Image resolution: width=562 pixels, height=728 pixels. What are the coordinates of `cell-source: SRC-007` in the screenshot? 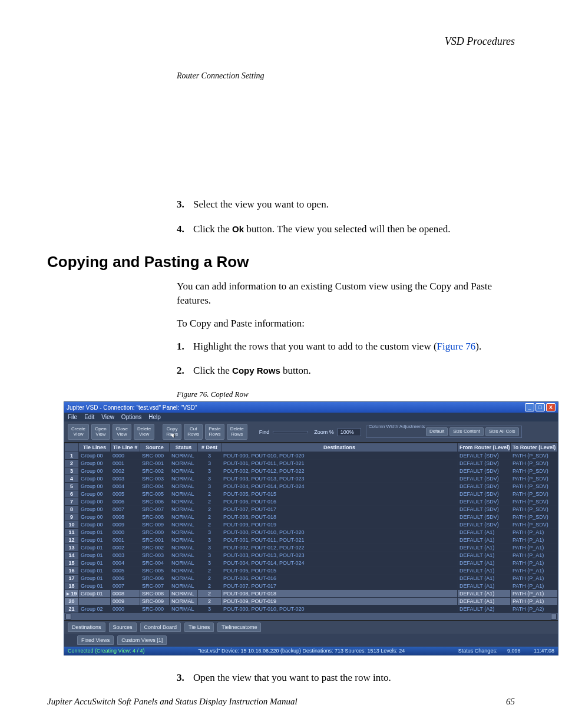 It's located at (155, 586).